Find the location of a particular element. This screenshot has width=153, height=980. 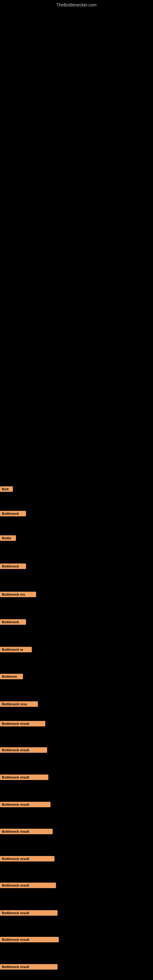

bottleneck-result-label: Bottle is located at coordinates (8, 538).